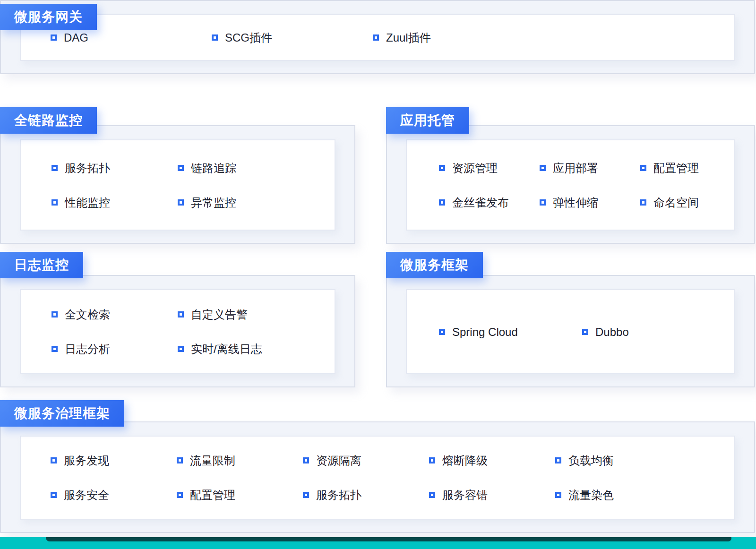 This screenshot has width=756, height=549. What do you see at coordinates (465, 460) in the screenshot?
I see `service-item-label: 熔断降级` at bounding box center [465, 460].